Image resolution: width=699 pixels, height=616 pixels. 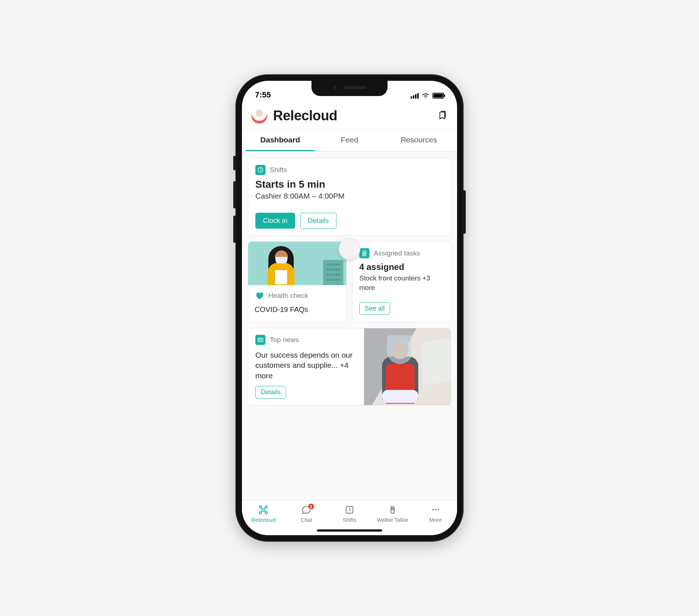 What do you see at coordinates (350, 197) in the screenshot?
I see `shifts-card: Shifts Starts in 5 min Cashier 8:00AM – …` at bounding box center [350, 197].